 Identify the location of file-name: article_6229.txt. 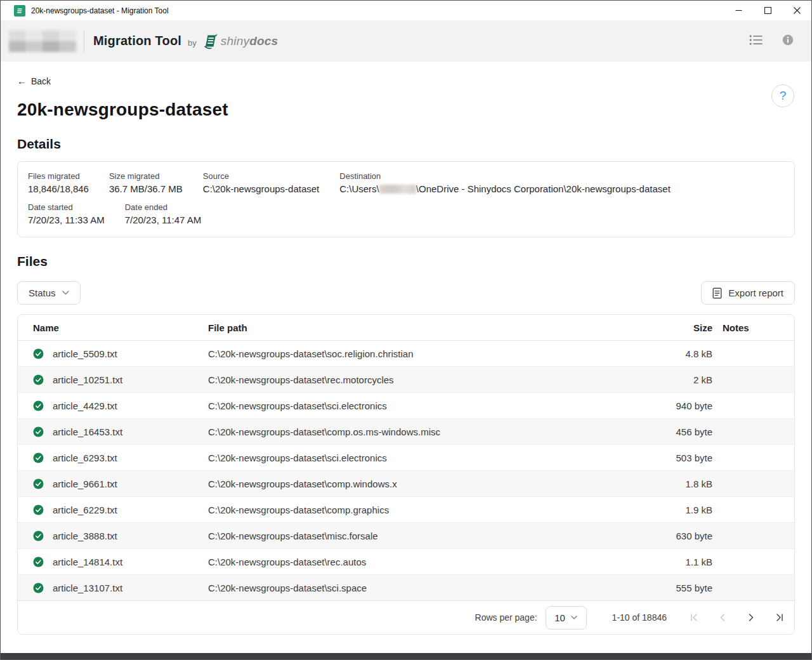
(85, 510).